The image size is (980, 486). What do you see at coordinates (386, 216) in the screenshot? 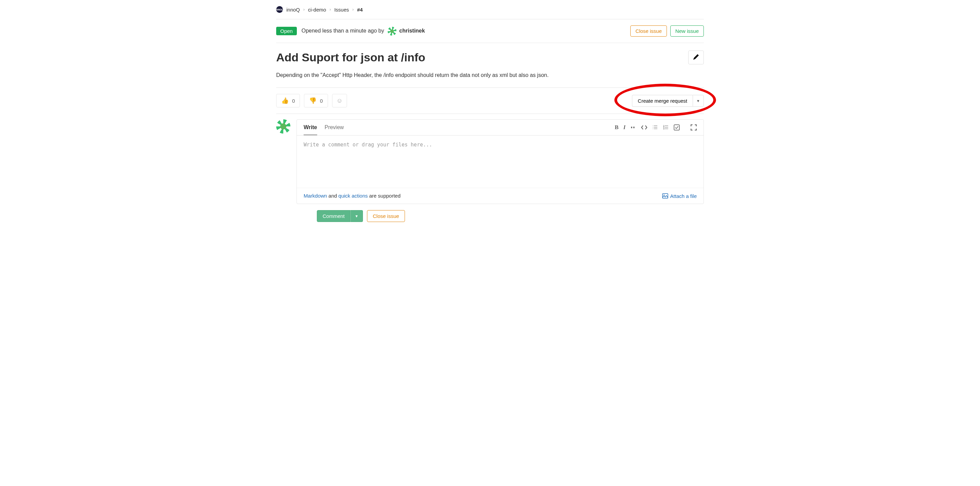
I see `close-issue-button-bottom: Close issue` at bounding box center [386, 216].